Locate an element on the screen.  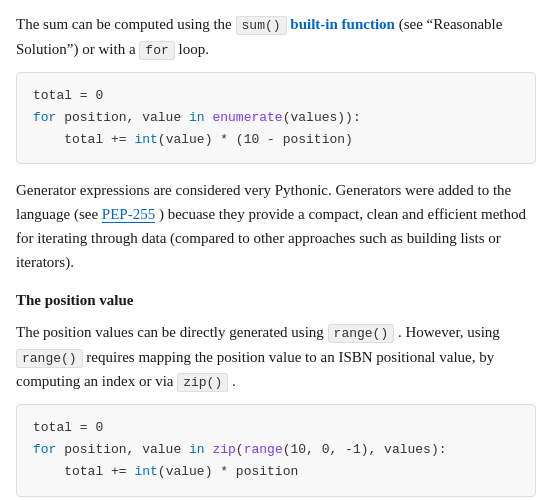
code-line-1: total = 0 is located at coordinates (276, 96).